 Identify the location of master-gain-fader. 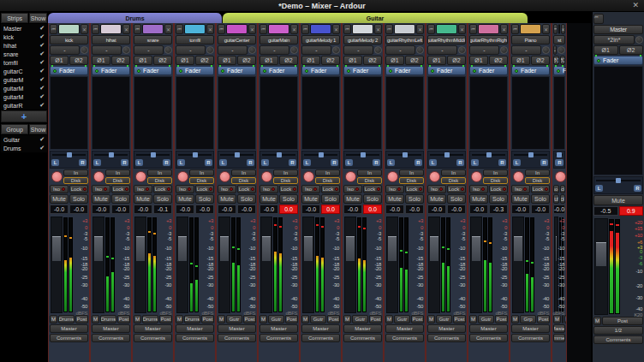
(601, 267).